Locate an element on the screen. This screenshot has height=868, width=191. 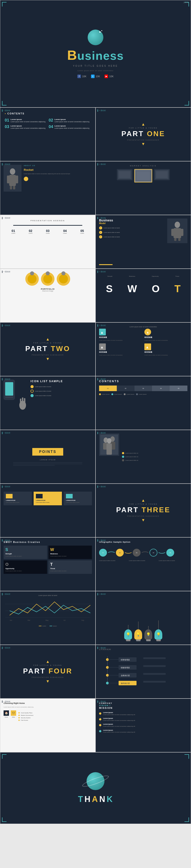
points-line is located at coordinates (48, 464).